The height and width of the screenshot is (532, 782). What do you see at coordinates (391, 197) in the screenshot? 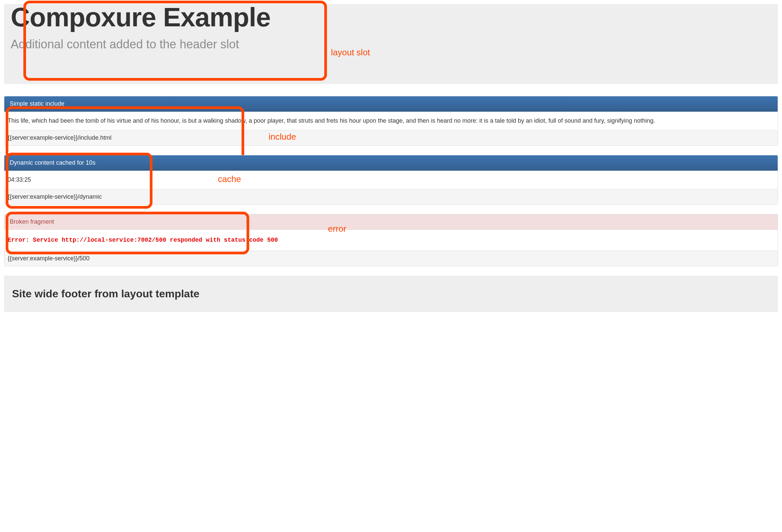
I see `panel-footer-dynamic: {{server:example-service}}/dynamic` at bounding box center [391, 197].